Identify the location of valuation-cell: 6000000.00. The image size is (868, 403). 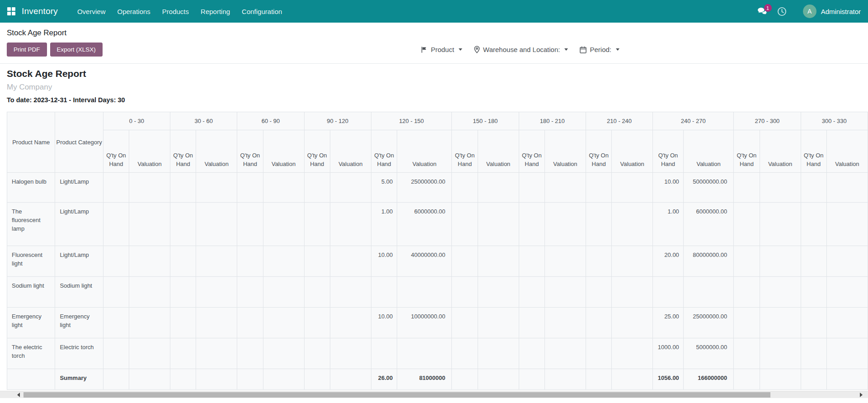
(708, 224).